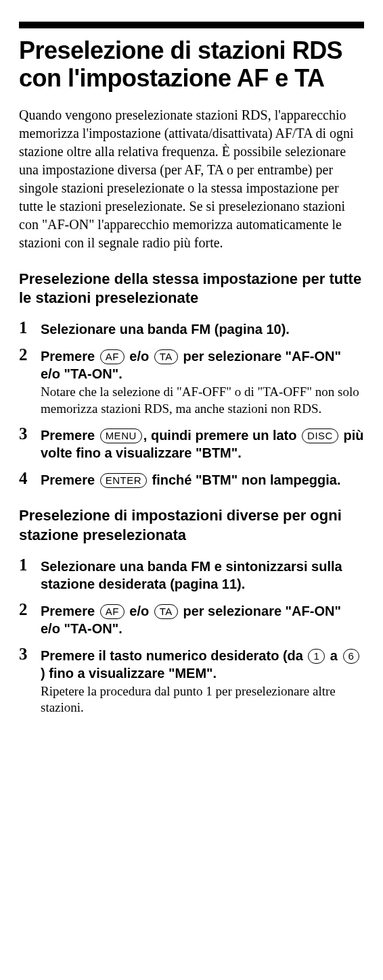 The width and height of the screenshot is (383, 980). What do you see at coordinates (192, 289) in the screenshot?
I see `section-a-heading: Preselezione della stessa impostazione p…` at bounding box center [192, 289].